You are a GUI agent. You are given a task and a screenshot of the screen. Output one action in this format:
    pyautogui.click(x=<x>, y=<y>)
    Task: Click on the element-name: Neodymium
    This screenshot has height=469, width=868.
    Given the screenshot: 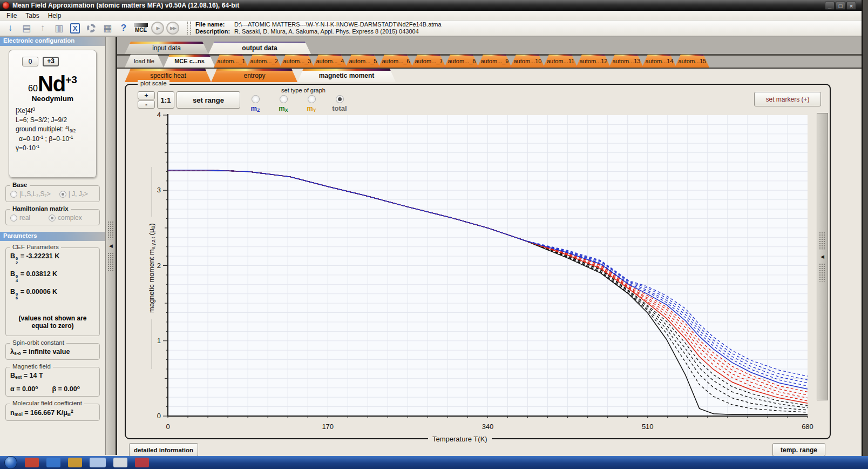 What is the action you would take?
    pyautogui.click(x=53, y=98)
    